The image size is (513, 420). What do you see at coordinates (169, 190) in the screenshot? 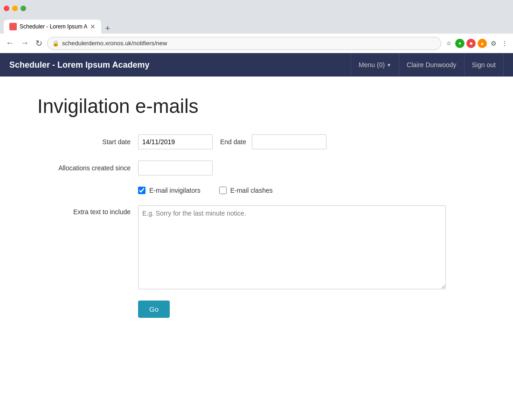
I see `email-invigilators-item: E-mail invigilators` at bounding box center [169, 190].